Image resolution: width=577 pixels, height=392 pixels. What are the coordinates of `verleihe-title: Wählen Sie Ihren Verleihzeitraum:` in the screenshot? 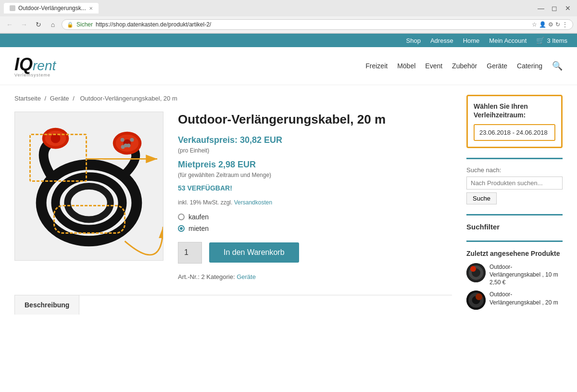 It's located at (514, 111).